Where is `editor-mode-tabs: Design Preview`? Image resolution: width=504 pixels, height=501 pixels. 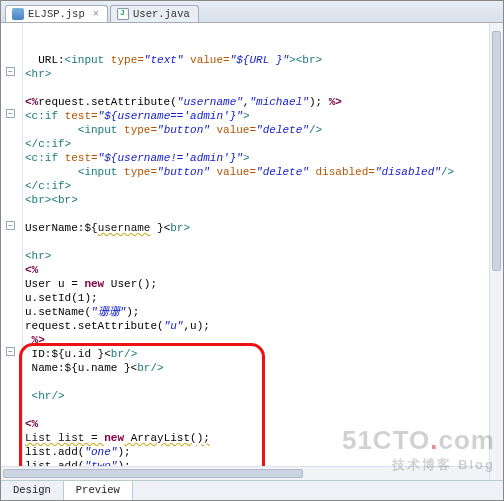 editor-mode-tabs: Design Preview is located at coordinates (252, 490).